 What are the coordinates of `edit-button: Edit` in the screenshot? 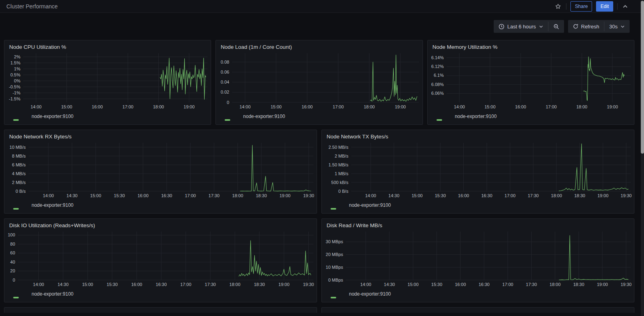 It's located at (604, 6).